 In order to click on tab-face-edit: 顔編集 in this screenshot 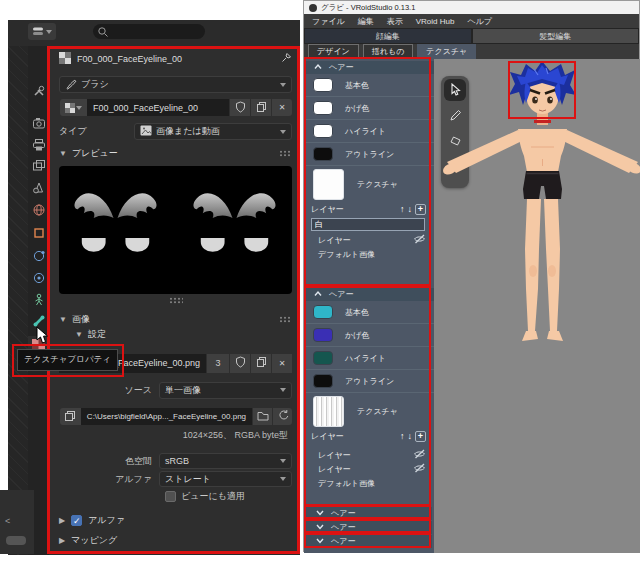, I will do `click(388, 36)`.